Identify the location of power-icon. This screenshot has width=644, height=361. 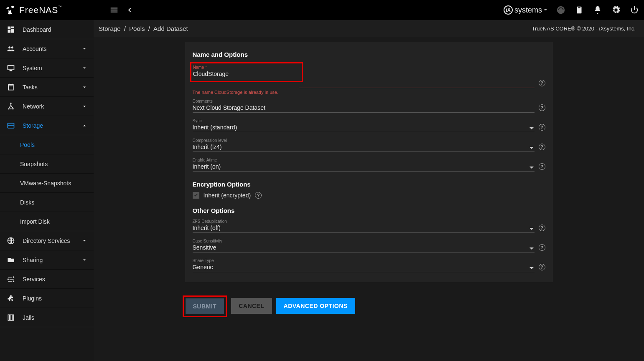
(634, 10).